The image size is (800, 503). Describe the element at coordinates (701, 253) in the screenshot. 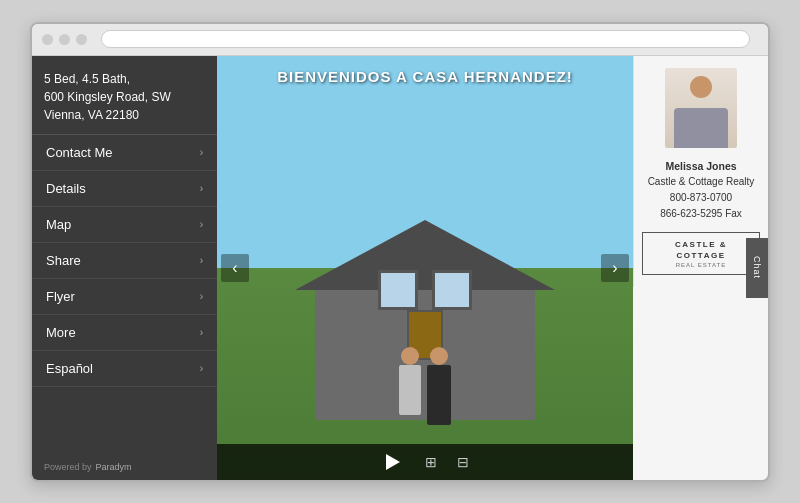

I see `company-logo: CASTLE & COTTAGE REAL ESTATE` at that location.